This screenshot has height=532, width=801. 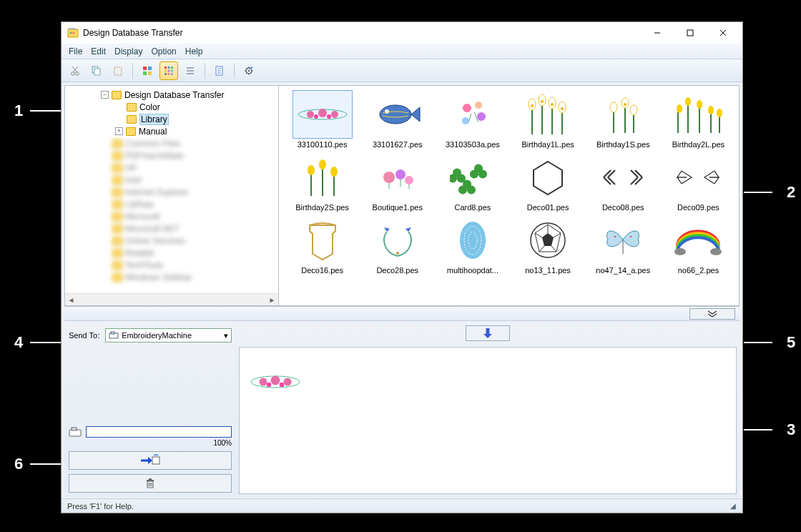 What do you see at coordinates (169, 71) in the screenshot?
I see `view-small-icons-button` at bounding box center [169, 71].